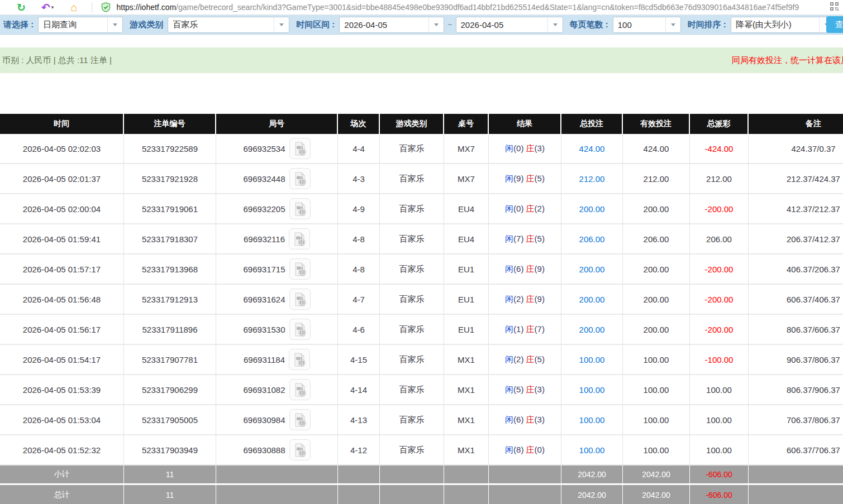 The height and width of the screenshot is (504, 843). What do you see at coordinates (359, 209) in the screenshot?
I see `session-number: 4-9` at bounding box center [359, 209].